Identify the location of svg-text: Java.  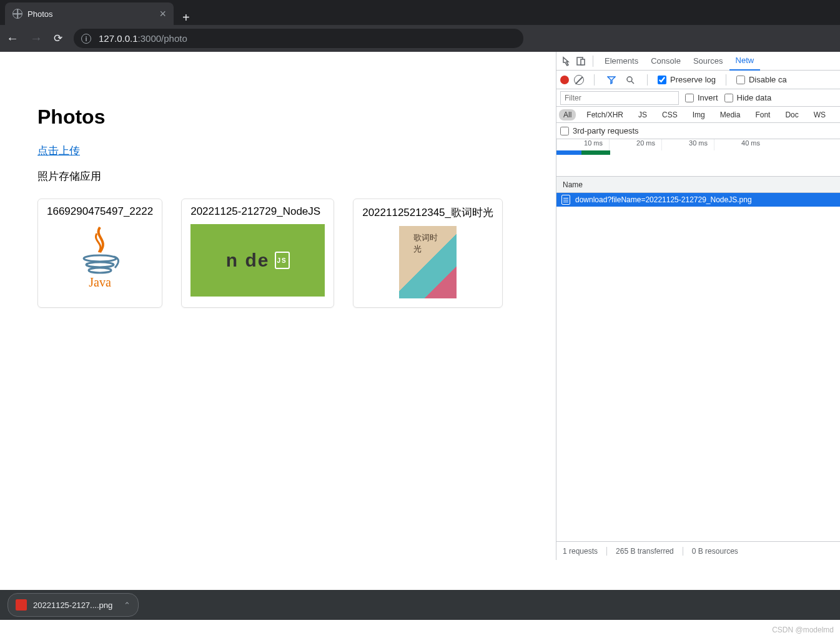
(100, 282).